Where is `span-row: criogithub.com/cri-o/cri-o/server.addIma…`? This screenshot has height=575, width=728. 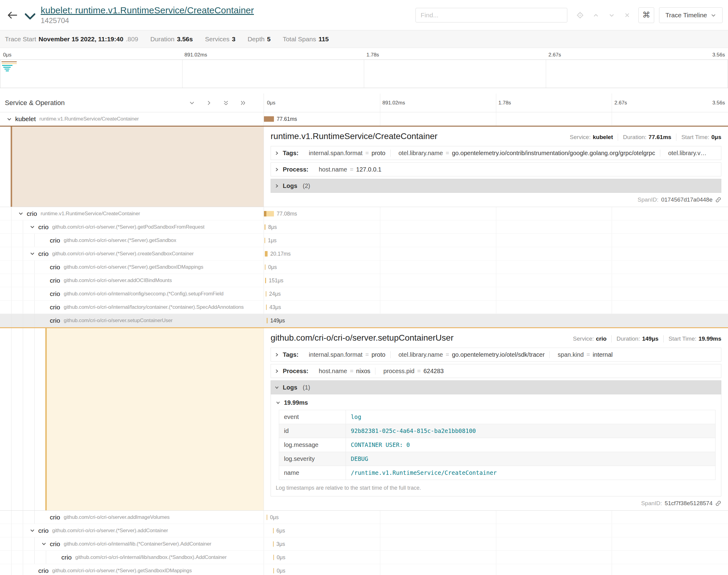
span-row: criogithub.com/cri-o/cri-o/server.addIma… is located at coordinates (364, 517).